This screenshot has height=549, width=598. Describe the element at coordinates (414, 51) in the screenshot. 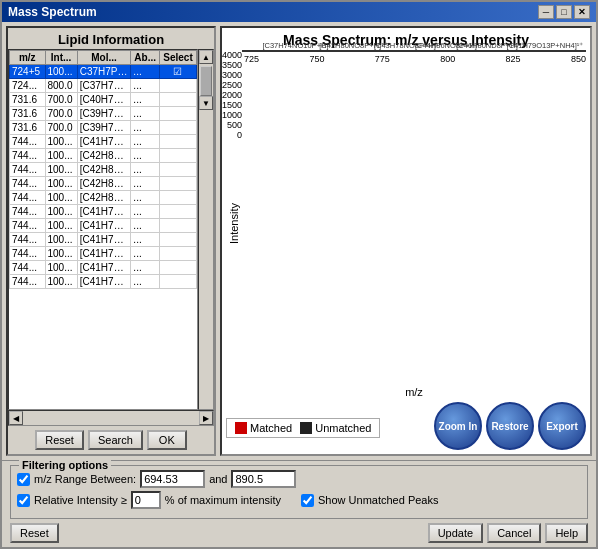

I see `chart-inner: 40003500300025002000150010005000 7257507…` at that location.